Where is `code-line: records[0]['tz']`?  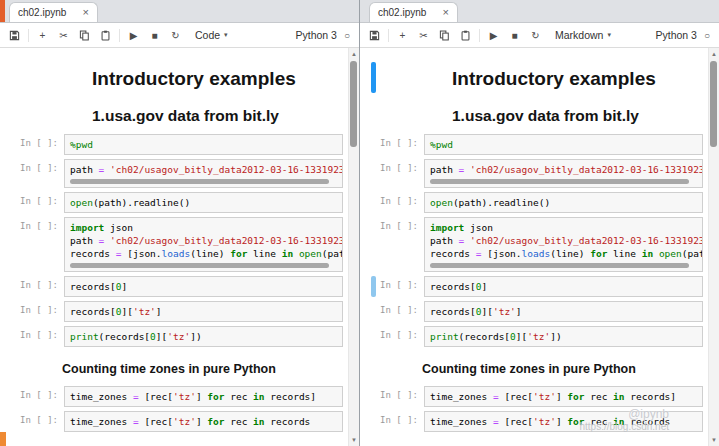 code-line: records[0]['tz'] is located at coordinates (564, 312).